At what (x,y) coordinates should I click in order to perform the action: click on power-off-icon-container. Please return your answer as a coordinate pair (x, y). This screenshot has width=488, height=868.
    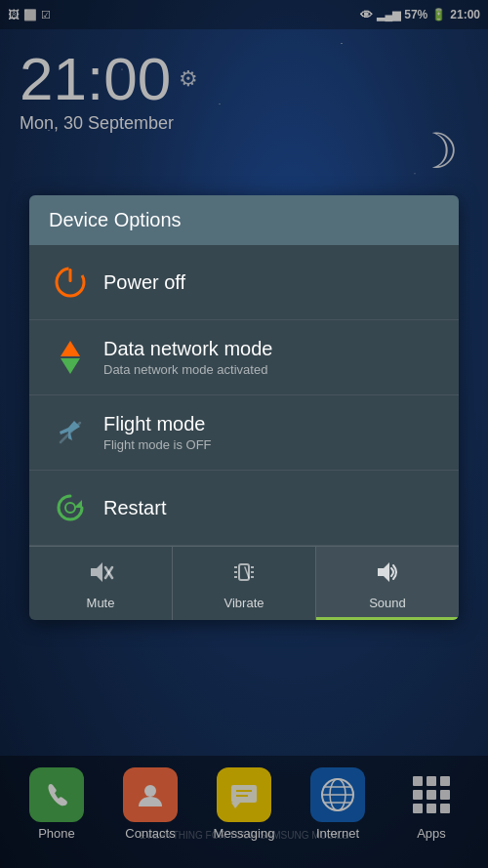
    Looking at the image, I should click on (70, 282).